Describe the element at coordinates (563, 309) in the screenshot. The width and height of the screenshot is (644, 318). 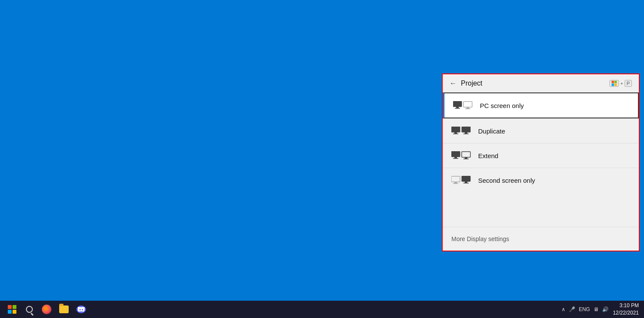
I see `system-tray-expand-icon: ∧` at that location.